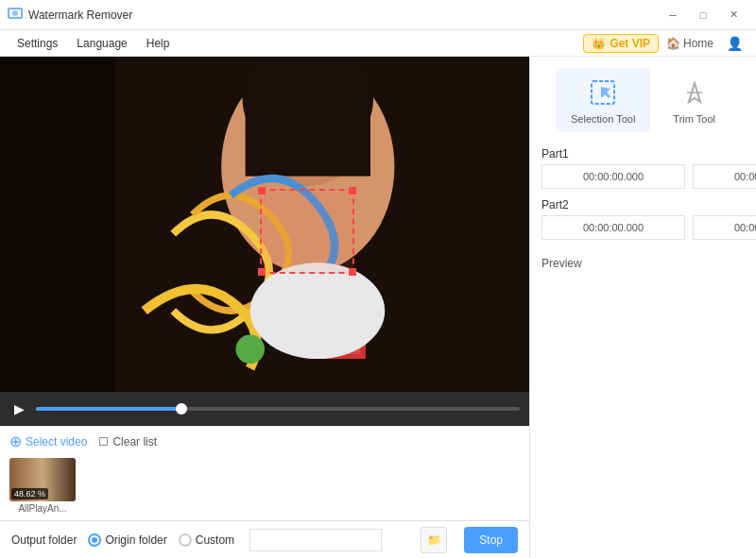 The image size is (756, 558). What do you see at coordinates (19, 409) in the screenshot?
I see `play-button: ▶` at bounding box center [19, 409].